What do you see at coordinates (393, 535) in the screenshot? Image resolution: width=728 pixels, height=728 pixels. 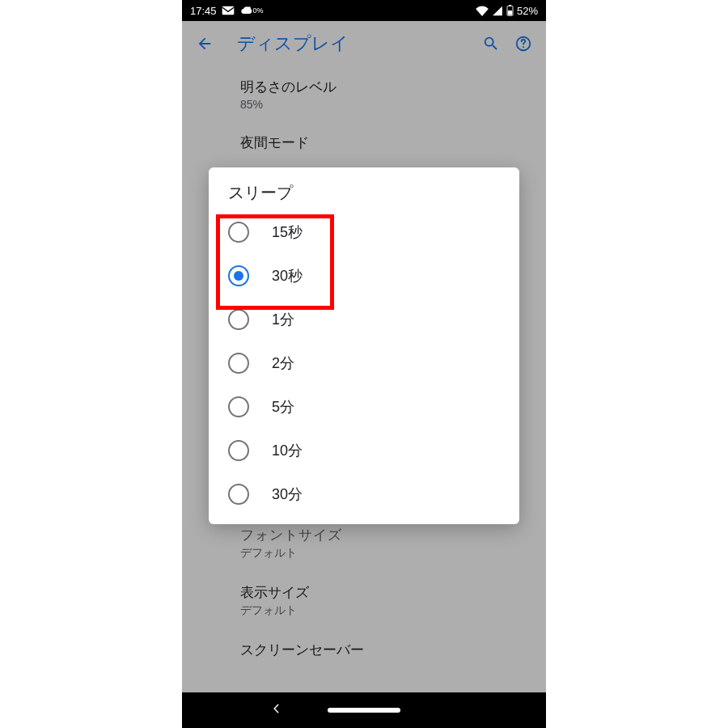 I see `setting-title: フォントサイズ` at bounding box center [393, 535].